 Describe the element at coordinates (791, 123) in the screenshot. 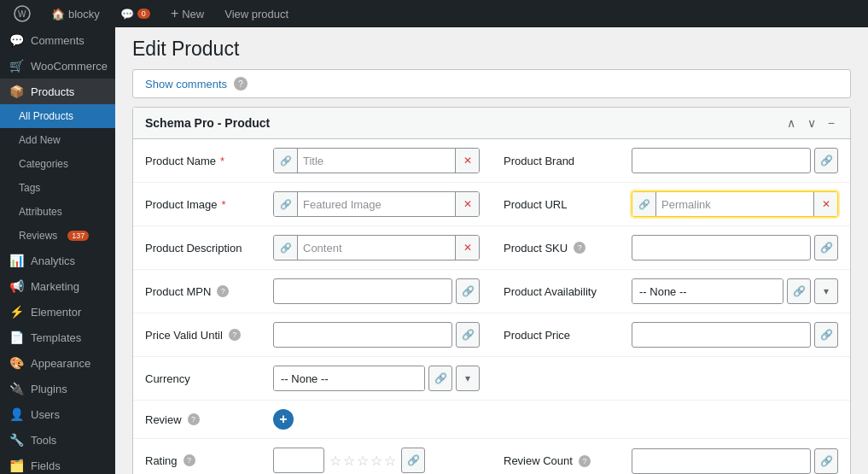

I see `schema-collapse-up-button: ∧` at that location.